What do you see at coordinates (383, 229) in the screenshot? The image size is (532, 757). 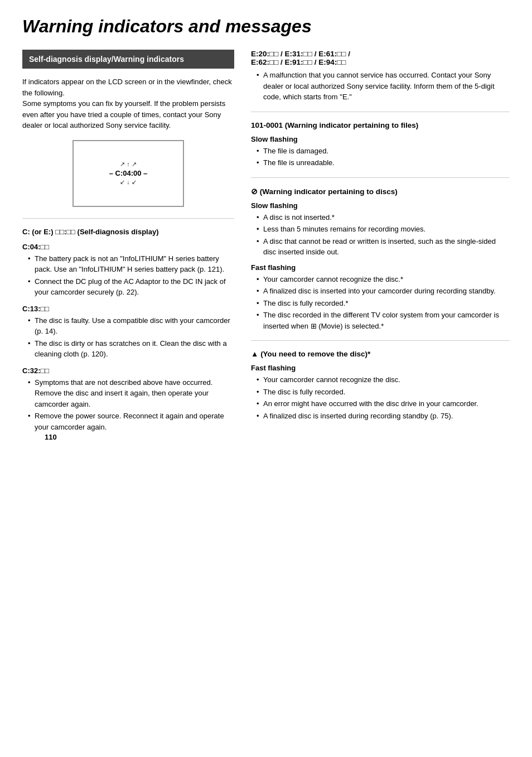 I see `list-item: Less than 5 minutes remains for recordin…` at bounding box center [383, 229].